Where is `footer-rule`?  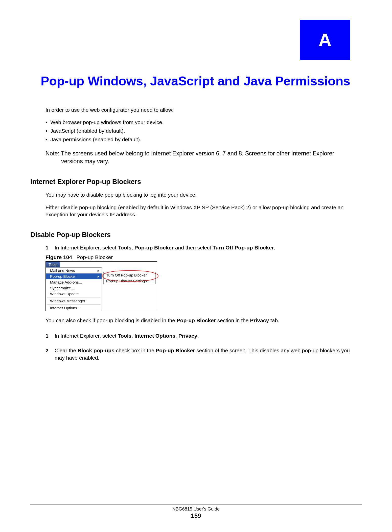
footer-rule is located at coordinates (196, 504).